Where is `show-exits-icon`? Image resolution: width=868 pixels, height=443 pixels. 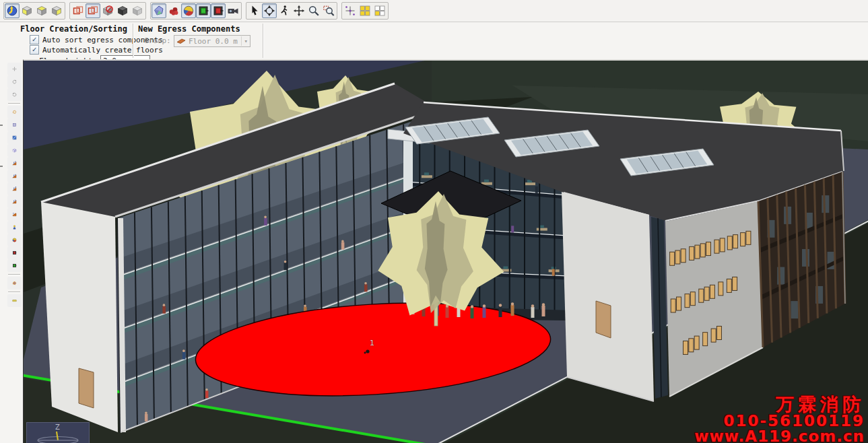 show-exits-icon is located at coordinates (203, 11).